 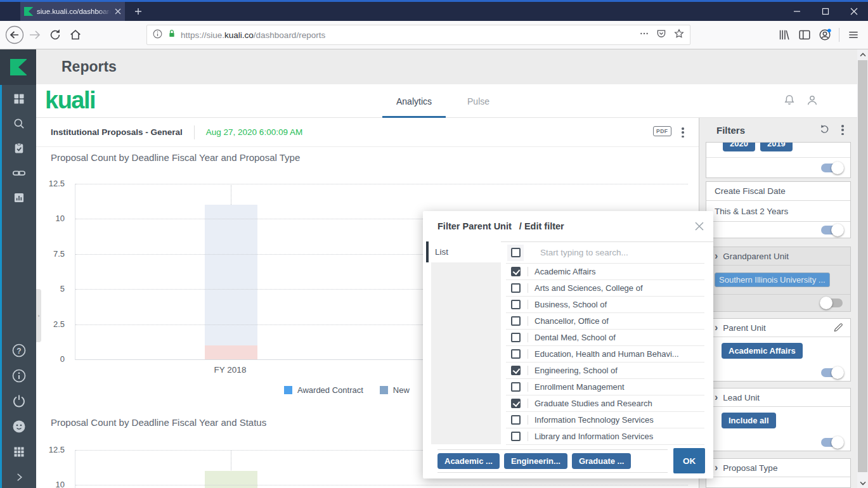 What do you see at coordinates (19, 124) in the screenshot?
I see `search-icon` at bounding box center [19, 124].